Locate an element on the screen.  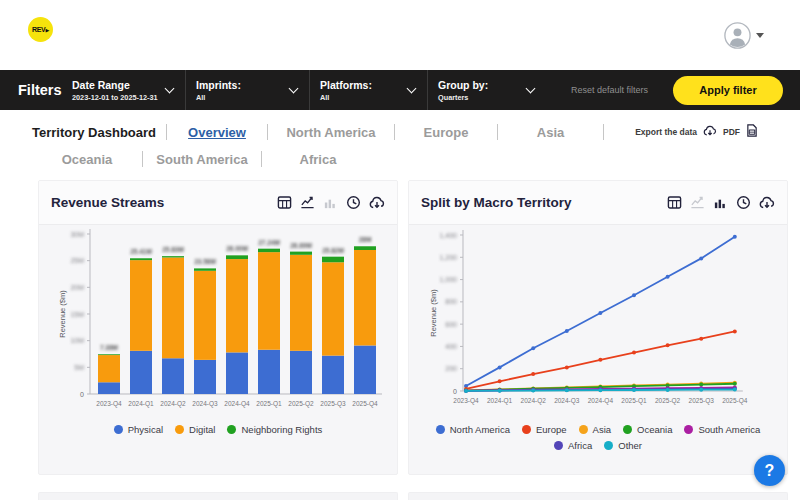
svg-text: 600 is located at coordinates (451, 324).